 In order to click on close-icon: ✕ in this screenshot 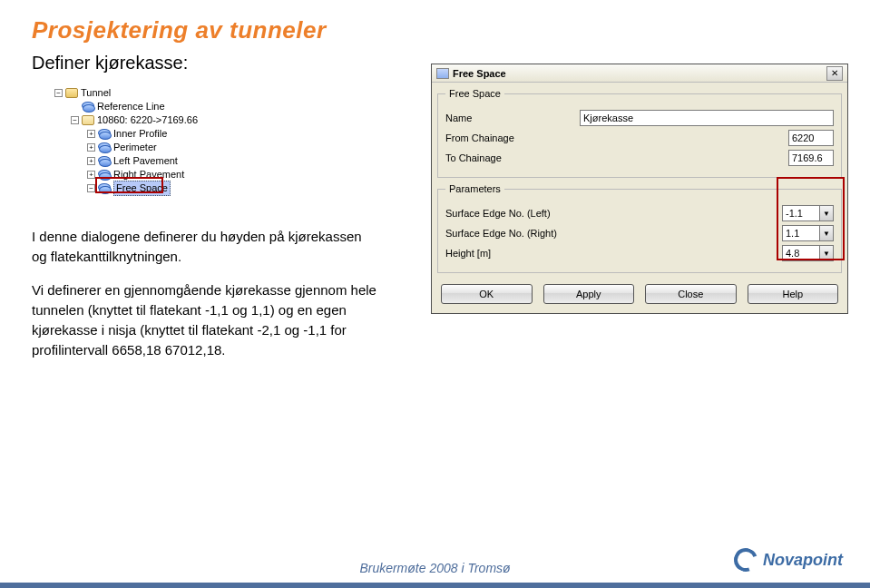, I will do `click(835, 73)`.